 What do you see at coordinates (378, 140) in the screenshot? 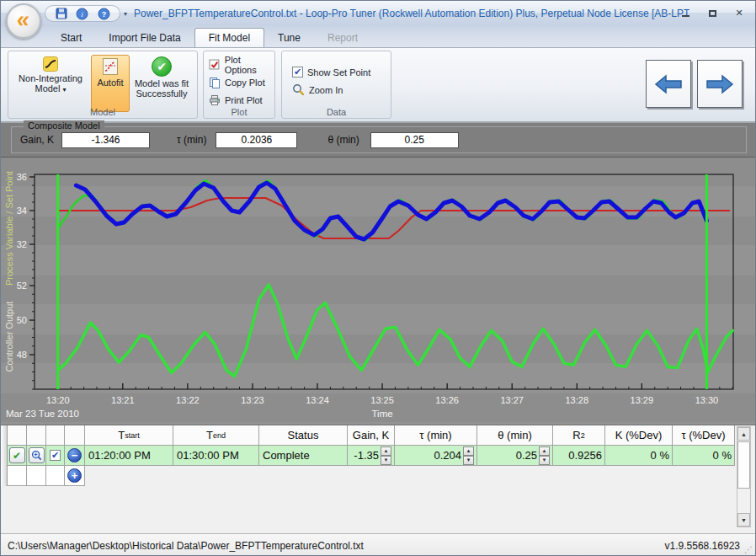
I see `composite-model-bar: Composite Model Gain, K τ (min) θ (min)` at bounding box center [378, 140].